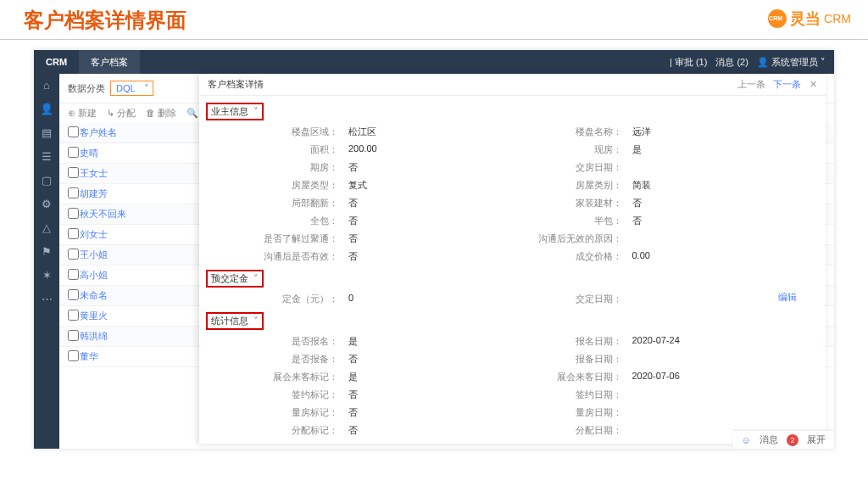  What do you see at coordinates (441, 185) in the screenshot?
I see `field-value: 复式` at bounding box center [441, 185].